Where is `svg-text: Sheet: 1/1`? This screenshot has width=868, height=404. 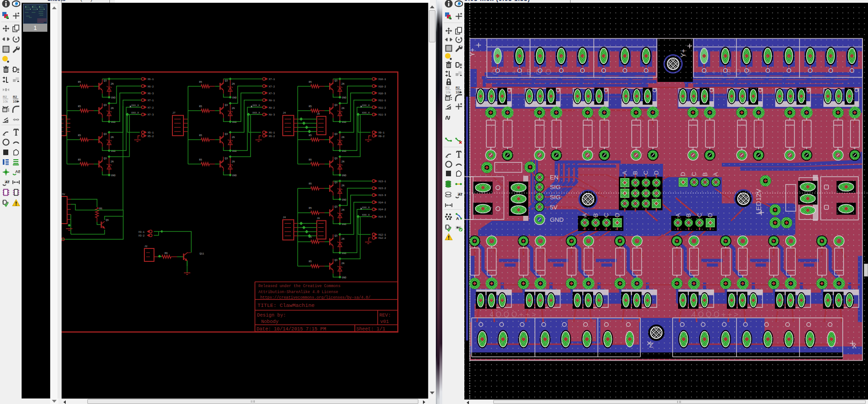 svg-text: Sheet: 1/1 is located at coordinates (371, 329).